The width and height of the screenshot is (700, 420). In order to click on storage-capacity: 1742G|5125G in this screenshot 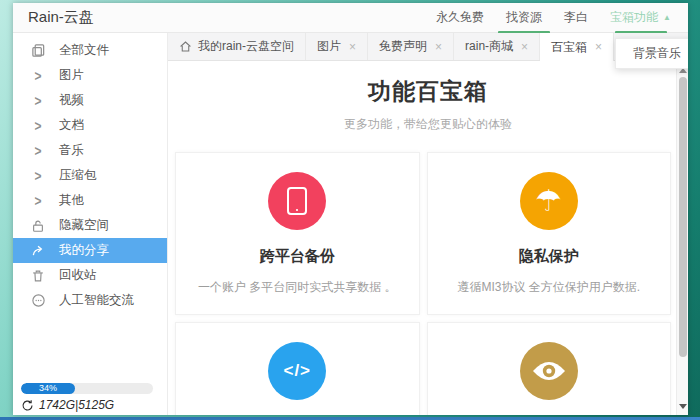, I will do `click(76, 405)`.